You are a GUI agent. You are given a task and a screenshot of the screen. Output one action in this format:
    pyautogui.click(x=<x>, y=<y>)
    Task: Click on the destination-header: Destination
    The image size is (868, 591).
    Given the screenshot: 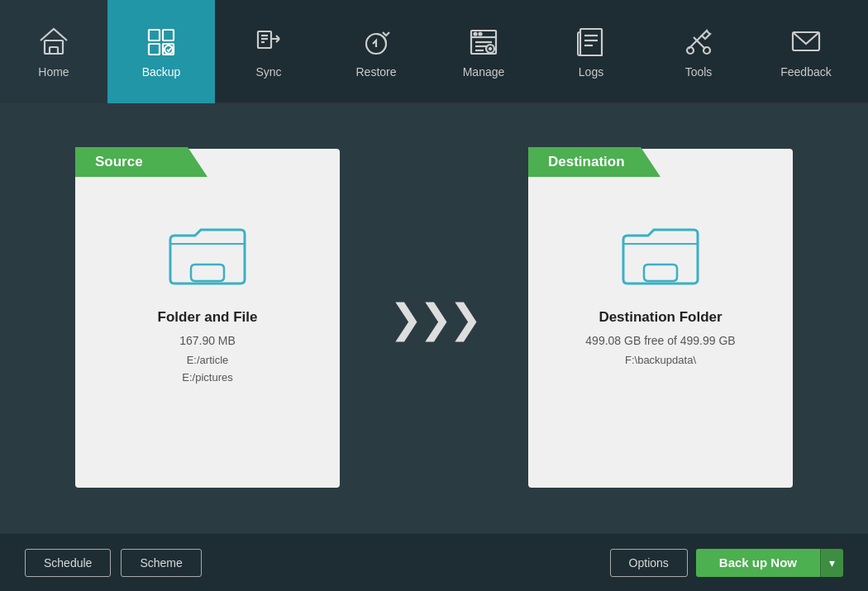 What is the action you would take?
    pyautogui.click(x=594, y=162)
    